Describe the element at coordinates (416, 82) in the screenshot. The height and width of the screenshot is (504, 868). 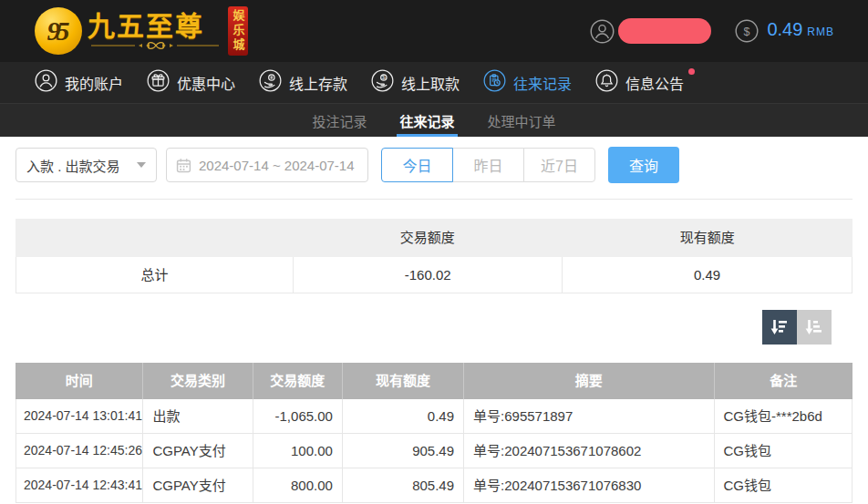
I see `nav-item-online-withdrawal: $线上取款` at that location.